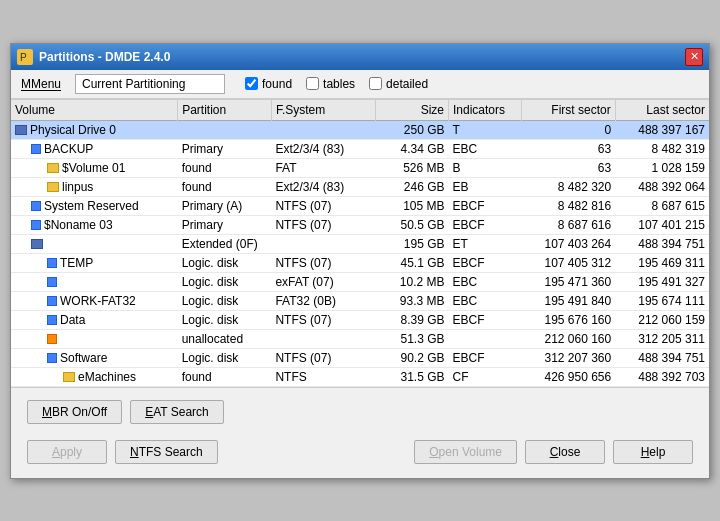  Describe the element at coordinates (268, 84) in the screenshot. I see `found-checkbox-label: found` at that location.